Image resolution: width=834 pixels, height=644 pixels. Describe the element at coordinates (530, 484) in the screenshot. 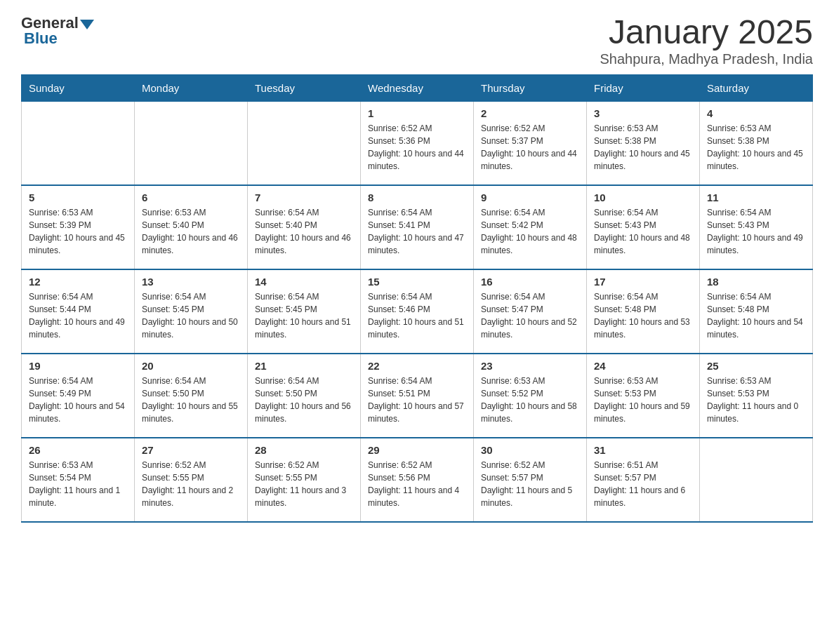

I see `day-info: Sunrise: 6:52 AMSunset: 5:57 PMDaylight:…` at that location.